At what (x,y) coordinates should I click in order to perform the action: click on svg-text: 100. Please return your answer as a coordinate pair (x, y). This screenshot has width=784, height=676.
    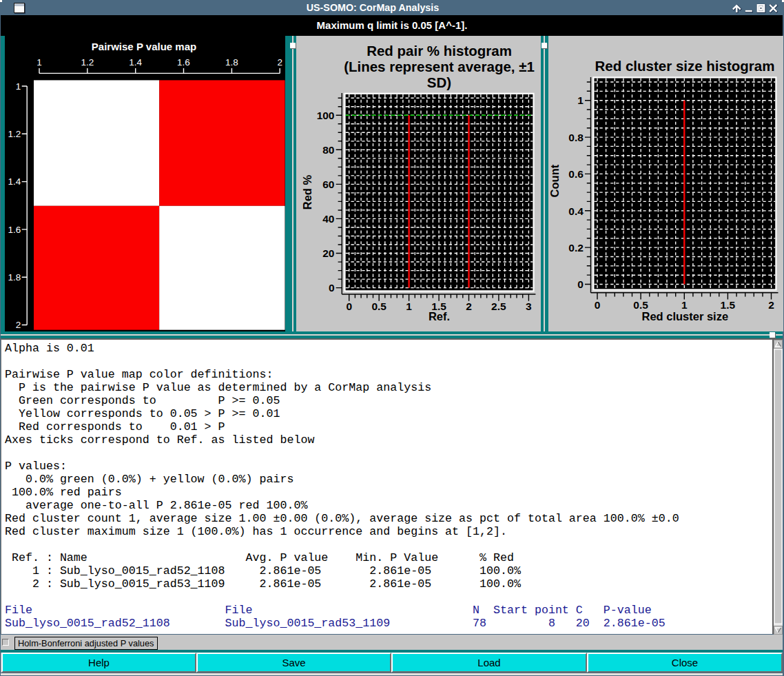
    Looking at the image, I should click on (326, 116).